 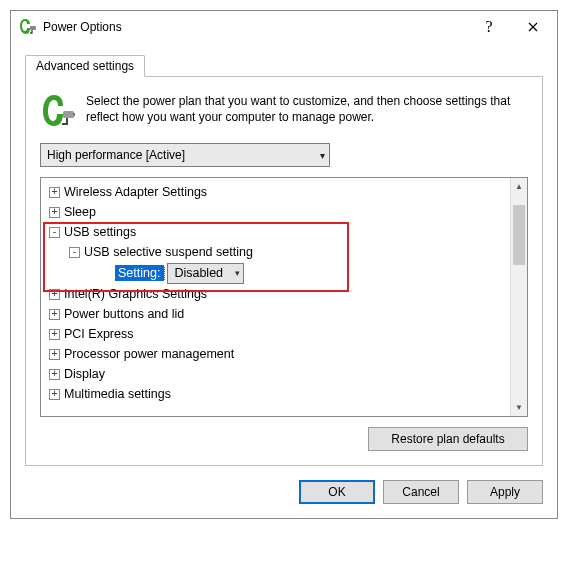 What do you see at coordinates (519, 408) in the screenshot?
I see `scroll-down-button: ▼` at bounding box center [519, 408].